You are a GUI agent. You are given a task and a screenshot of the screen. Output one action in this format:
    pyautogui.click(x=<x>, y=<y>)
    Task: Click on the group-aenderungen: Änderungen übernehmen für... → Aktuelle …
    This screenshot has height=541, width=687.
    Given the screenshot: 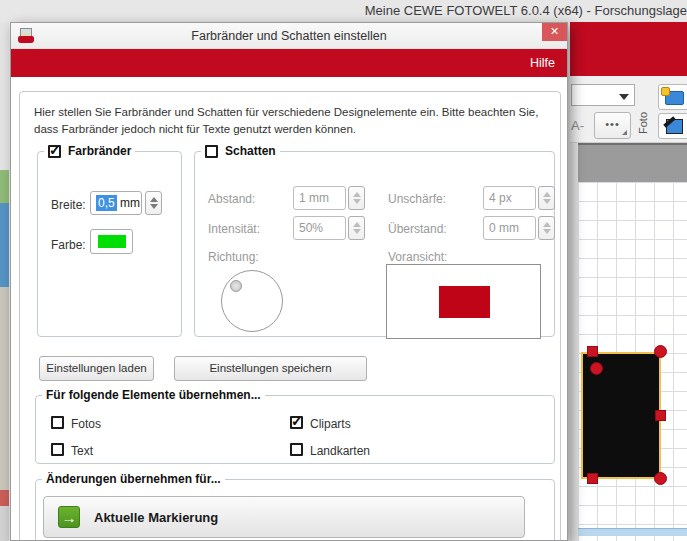 What is the action you would take?
    pyautogui.click(x=295, y=506)
    